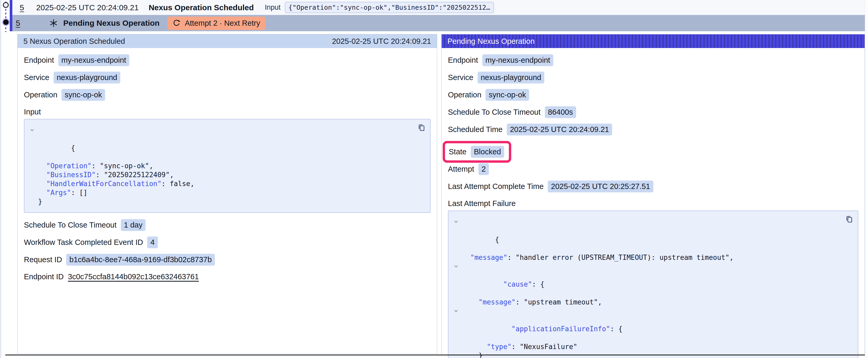 The width and height of the screenshot is (868, 358). Describe the element at coordinates (225, 166) in the screenshot. I see `json-line: "Operation": "sync-op-ok",` at that location.